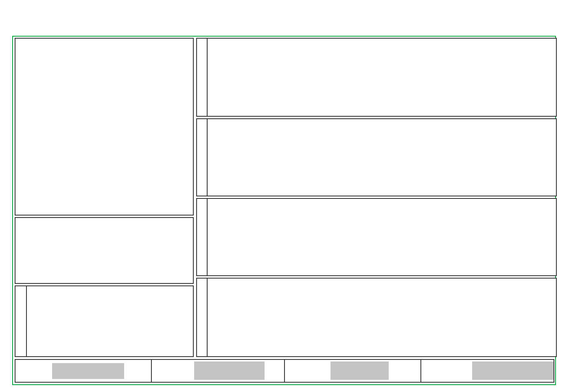 This screenshot has width=569, height=392. Describe the element at coordinates (202, 77) in the screenshot. I see `quer-panel-label` at that location.